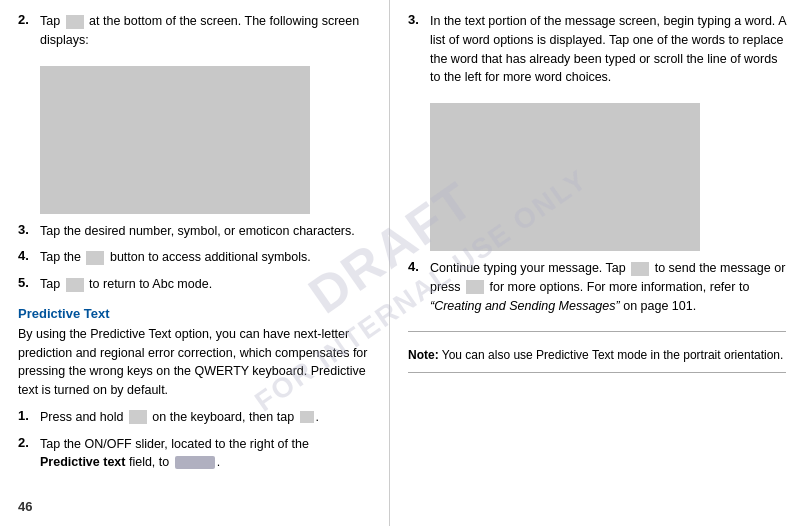  Describe the element at coordinates (419, 20) in the screenshot. I see `step-3-right-num: 3.` at that location.